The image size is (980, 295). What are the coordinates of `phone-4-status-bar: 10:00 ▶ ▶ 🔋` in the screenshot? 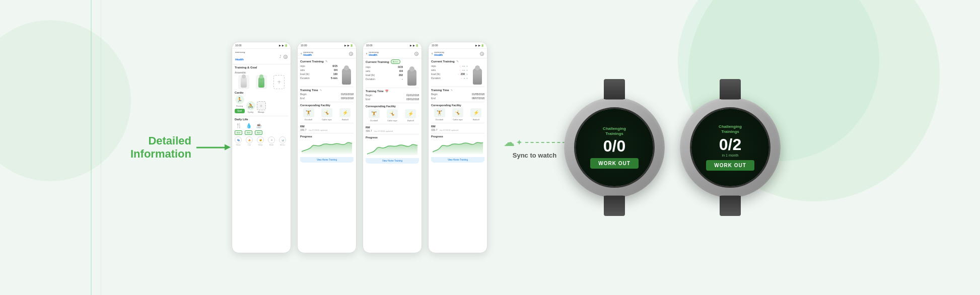 It's located at (458, 45).